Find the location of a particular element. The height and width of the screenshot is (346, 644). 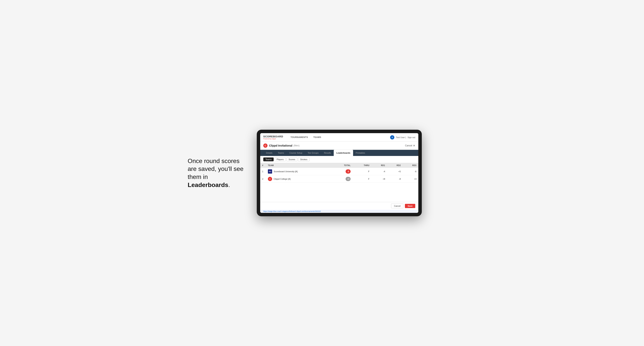

tab-course-setup: Course Setup is located at coordinates (296, 153).